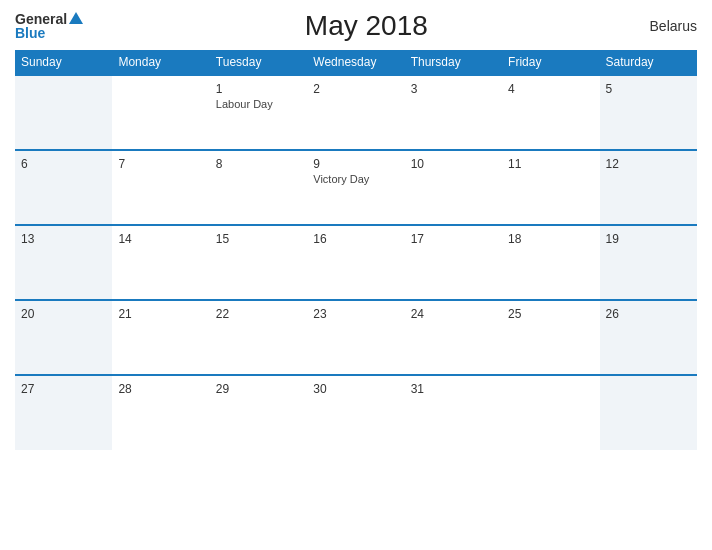 This screenshot has height=550, width=712. What do you see at coordinates (64, 62) in the screenshot?
I see `day-header-sunday: Sunday` at bounding box center [64, 62].